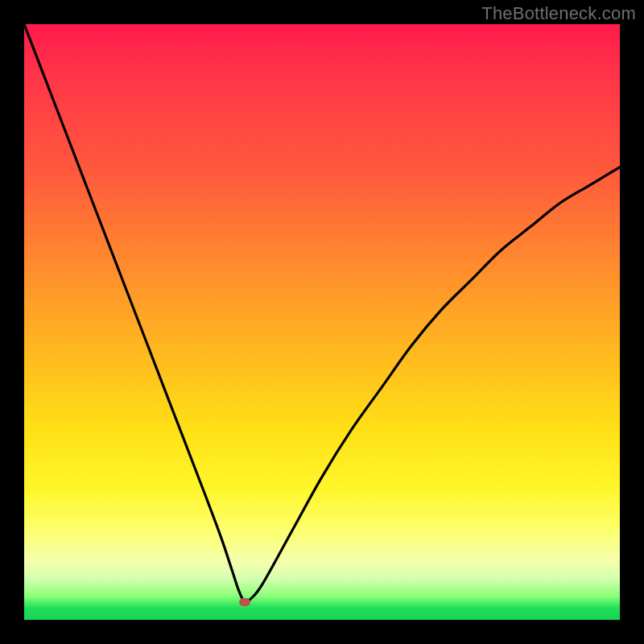 This screenshot has height=644, width=644. Describe the element at coordinates (245, 602) in the screenshot. I see `optimum-marker` at that location.